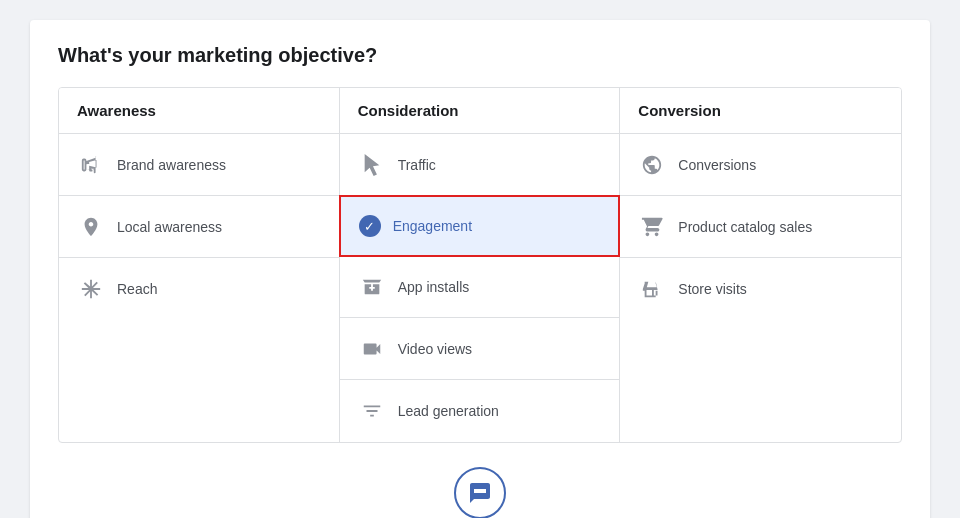  Describe the element at coordinates (91, 165) in the screenshot. I see `megaphone-icon` at that location.